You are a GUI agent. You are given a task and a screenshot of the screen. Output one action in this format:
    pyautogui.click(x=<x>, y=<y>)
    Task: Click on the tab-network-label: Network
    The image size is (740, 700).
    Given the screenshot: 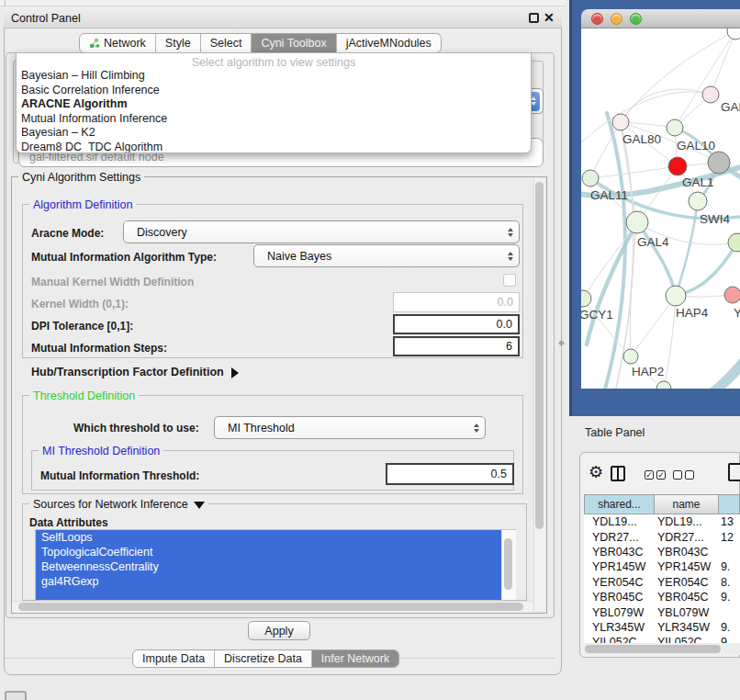 What is the action you would take?
    pyautogui.click(x=125, y=43)
    